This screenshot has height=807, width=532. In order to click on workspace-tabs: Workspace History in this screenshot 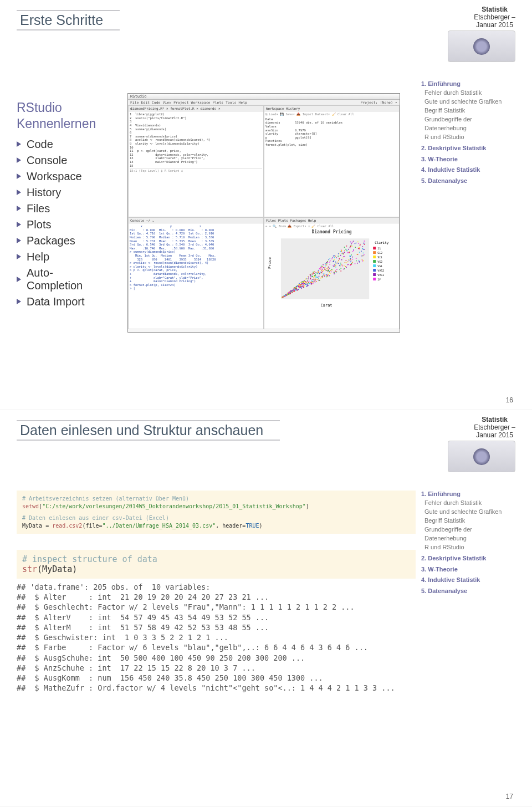, I will do `click(331, 109)`.